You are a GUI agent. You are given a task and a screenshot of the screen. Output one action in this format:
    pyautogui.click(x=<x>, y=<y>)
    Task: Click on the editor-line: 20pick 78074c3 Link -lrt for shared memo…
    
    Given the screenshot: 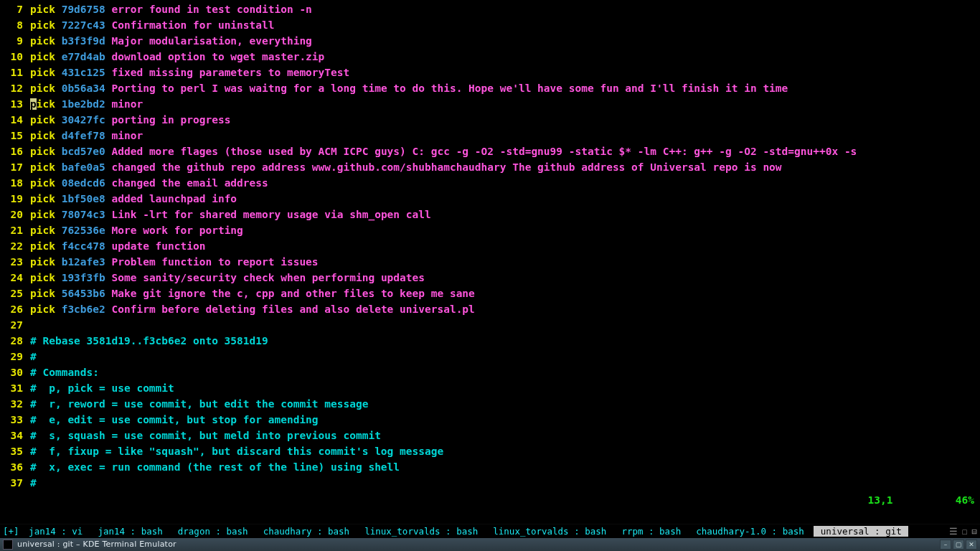 What is the action you would take?
    pyautogui.click(x=490, y=215)
    